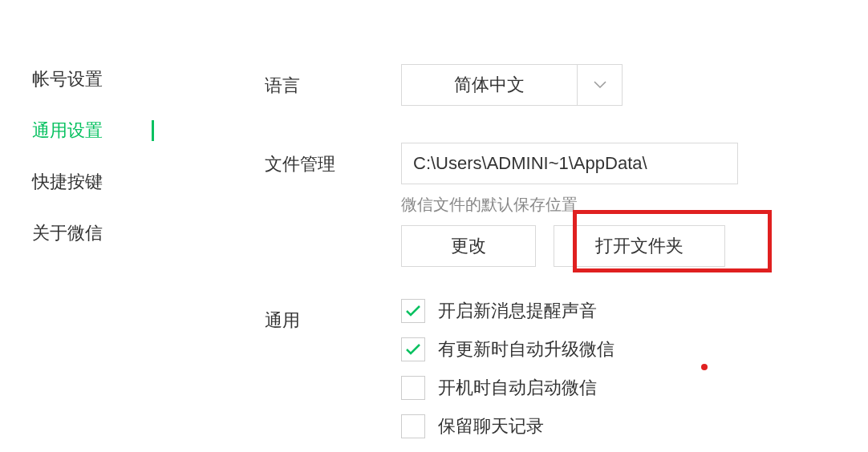 The height and width of the screenshot is (452, 868). What do you see at coordinates (413, 311) in the screenshot?
I see `checkbox-new-message-sound` at bounding box center [413, 311].